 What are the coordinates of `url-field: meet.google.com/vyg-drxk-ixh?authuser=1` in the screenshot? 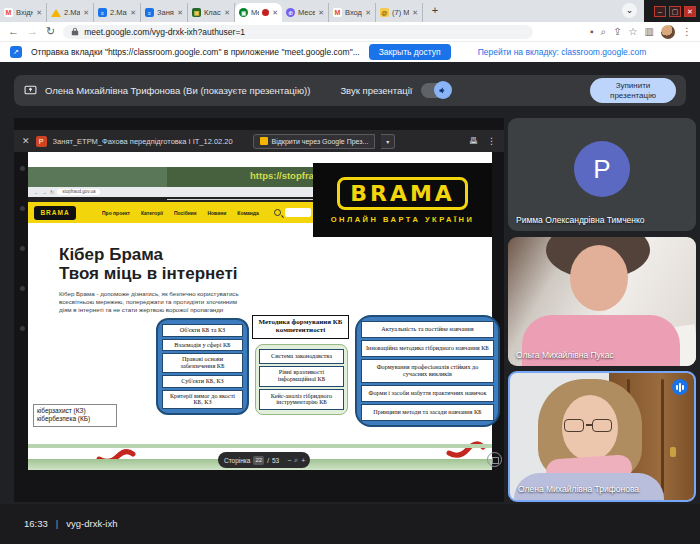 It's located at (298, 32).